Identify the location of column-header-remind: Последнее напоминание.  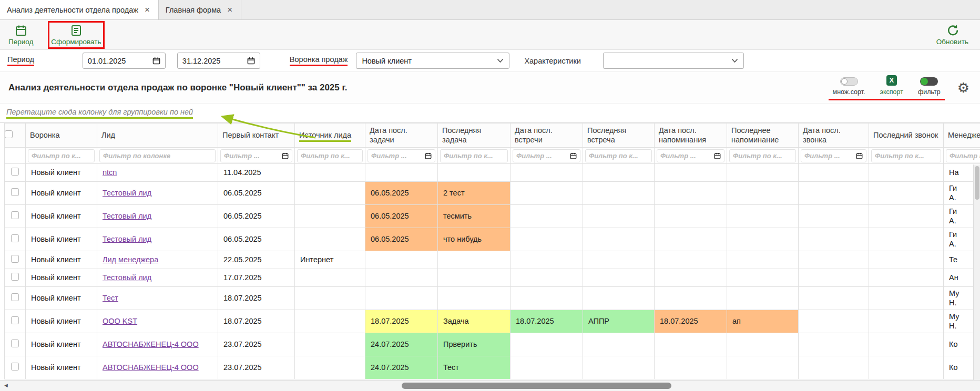
(763, 136).